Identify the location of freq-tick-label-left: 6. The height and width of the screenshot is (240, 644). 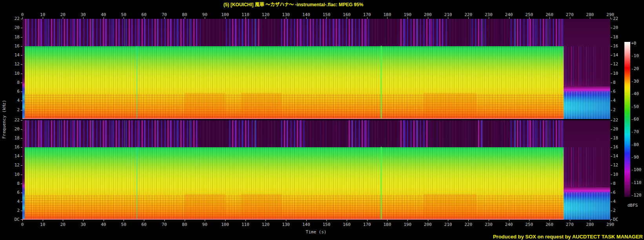
(13, 193).